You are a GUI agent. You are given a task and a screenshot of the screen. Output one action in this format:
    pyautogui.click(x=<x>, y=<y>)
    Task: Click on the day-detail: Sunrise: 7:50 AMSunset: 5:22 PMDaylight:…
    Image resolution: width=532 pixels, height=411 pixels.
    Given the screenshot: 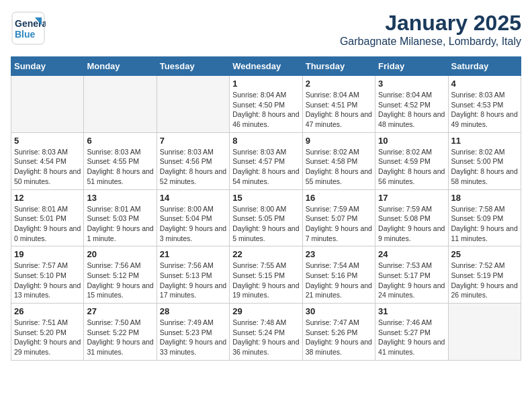 What is the action you would take?
    pyautogui.click(x=120, y=337)
    